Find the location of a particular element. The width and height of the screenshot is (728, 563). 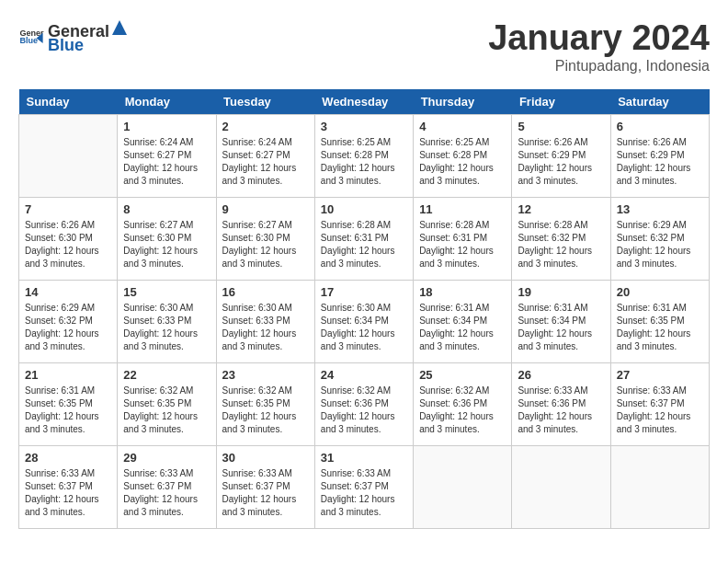

day-info: Sunrise: 6:33 AM Sunset: 6:36 PM Dayligh… is located at coordinates (561, 410).